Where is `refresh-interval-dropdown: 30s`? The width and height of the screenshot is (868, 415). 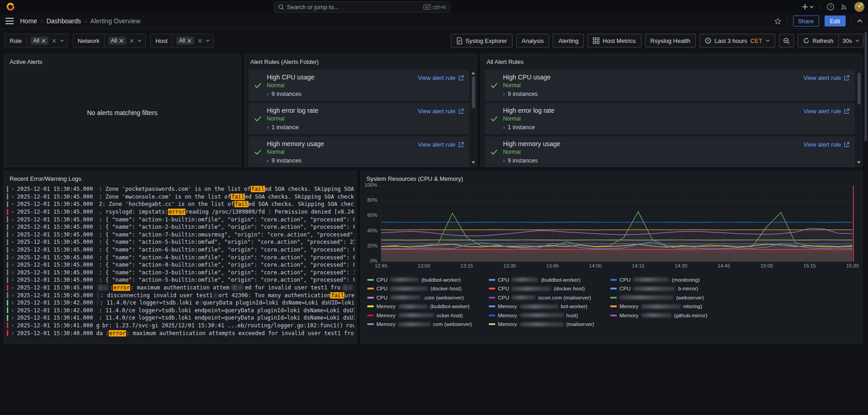
refresh-interval-dropdown: 30s is located at coordinates (851, 41).